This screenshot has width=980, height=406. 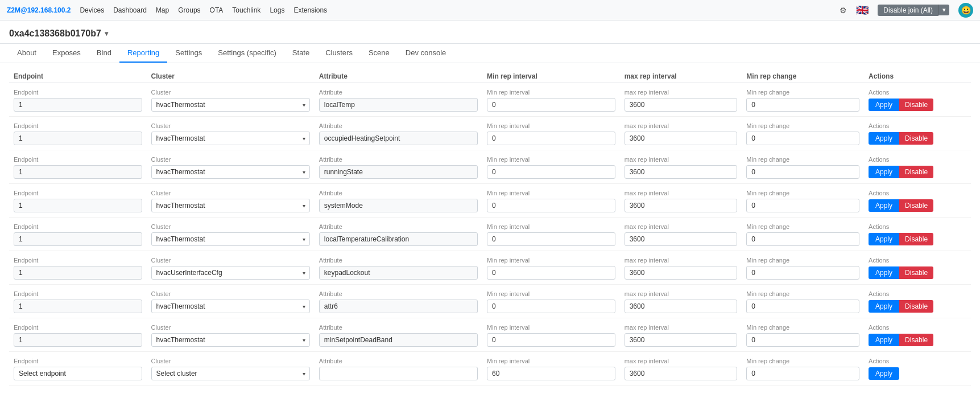 What do you see at coordinates (490, 34) in the screenshot?
I see `device-title-button: 0xa4c138368b0170b7 ▾` at bounding box center [490, 34].